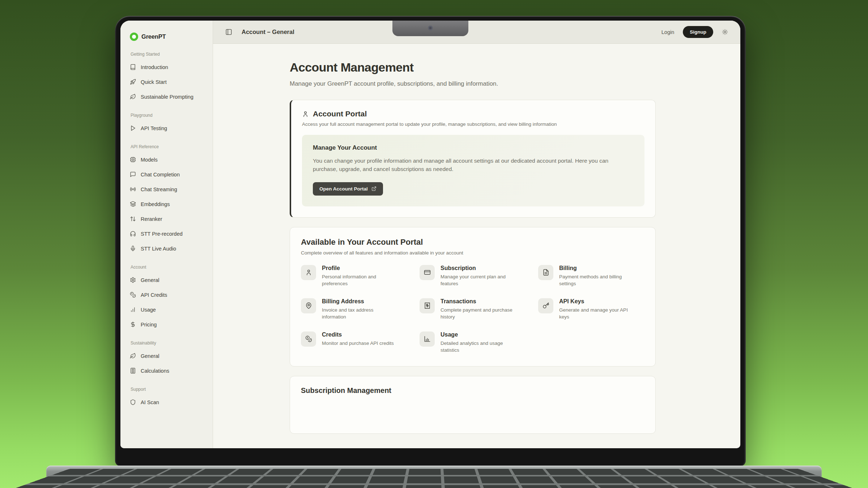  Describe the element at coordinates (430, 28) in the screenshot. I see `camera-notch` at that location.